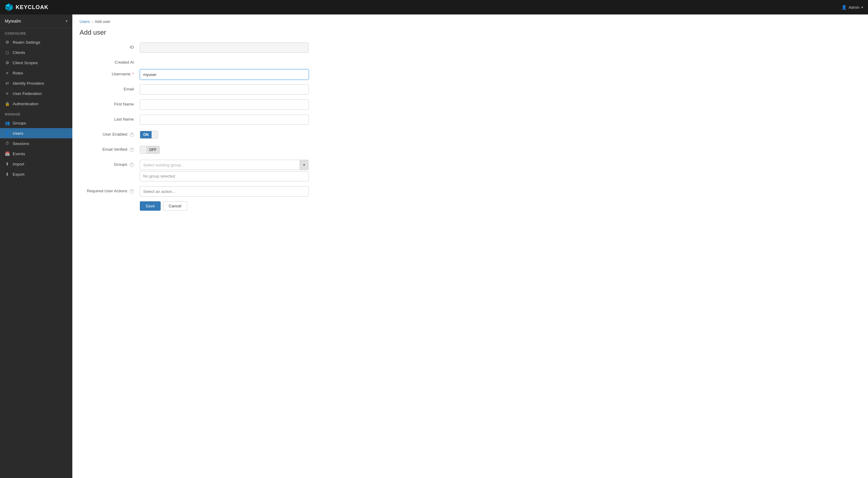 The image size is (868, 478). What do you see at coordinates (224, 191) in the screenshot?
I see `required-user-actions-input` at bounding box center [224, 191].